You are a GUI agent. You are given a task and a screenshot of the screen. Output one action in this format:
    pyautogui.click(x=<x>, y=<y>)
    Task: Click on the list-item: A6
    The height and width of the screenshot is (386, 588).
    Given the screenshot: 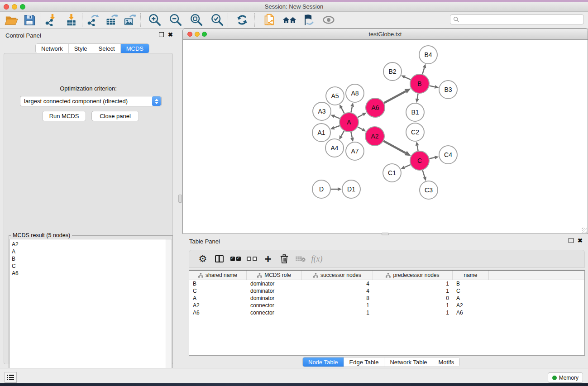 What is the action you would take?
    pyautogui.click(x=88, y=273)
    